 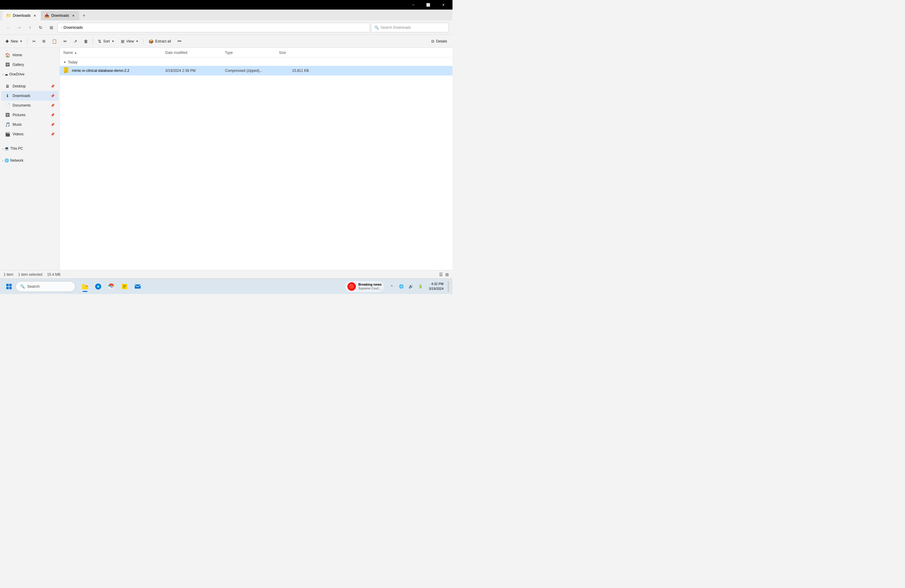 I want to click on new-label: New, so click(x=14, y=41).